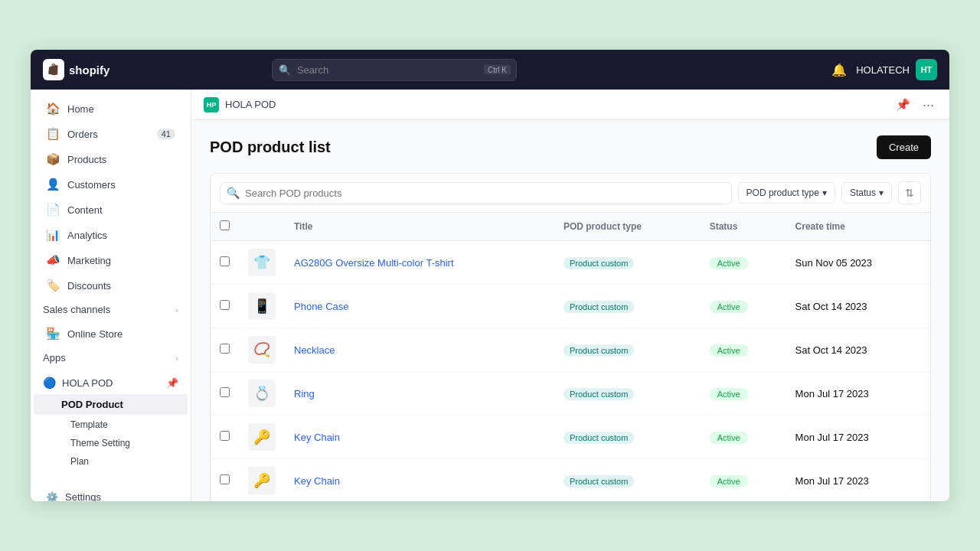  What do you see at coordinates (570, 393) in the screenshot?
I see `table-row: 💍 Ring Product custom Active Mon Jul 17 …` at bounding box center [570, 393].